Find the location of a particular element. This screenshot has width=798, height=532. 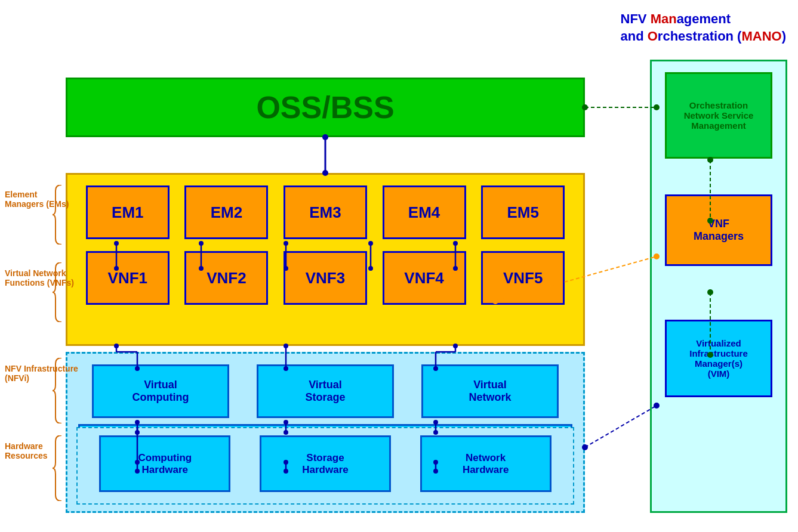

em5-box: EM5 is located at coordinates (523, 212).